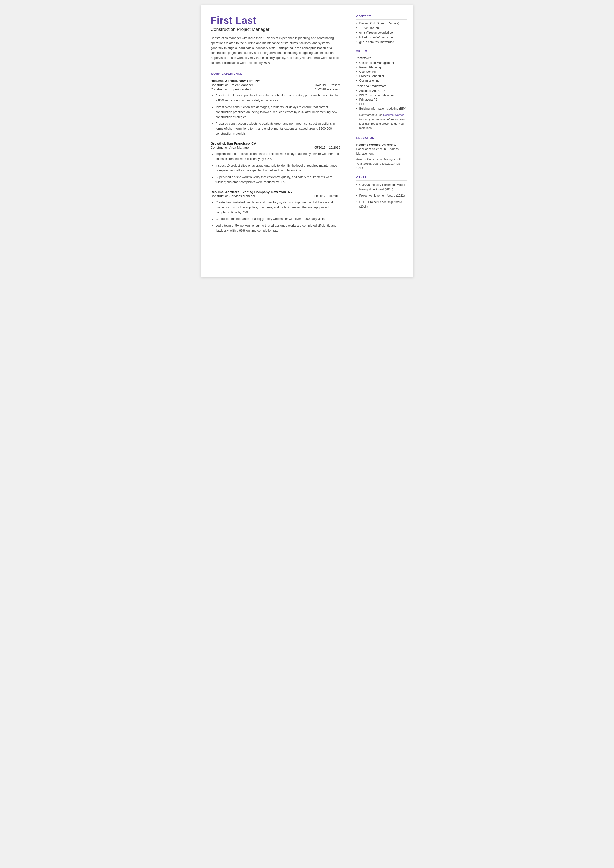 The image size is (614, 868). I want to click on skills-section: SKILLS Techniques: Construction Manageme…, so click(381, 90).